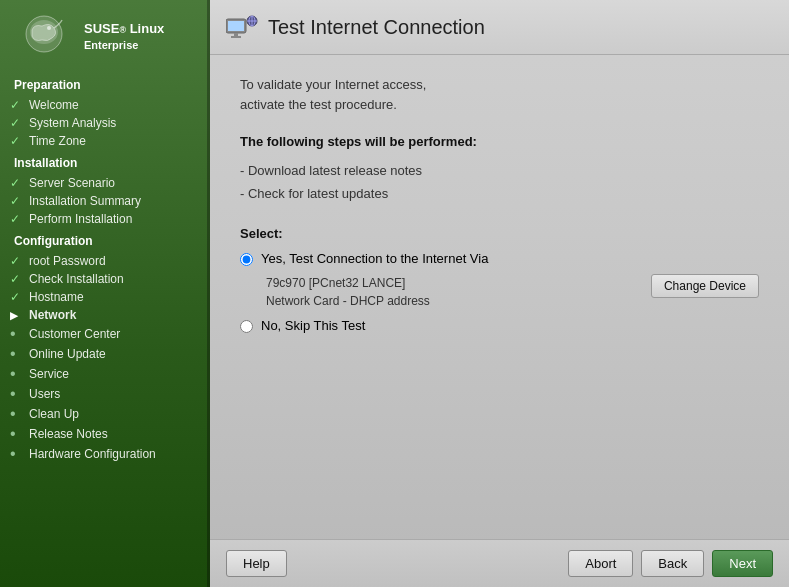  I want to click on sidebar-label-service: Service, so click(49, 374).